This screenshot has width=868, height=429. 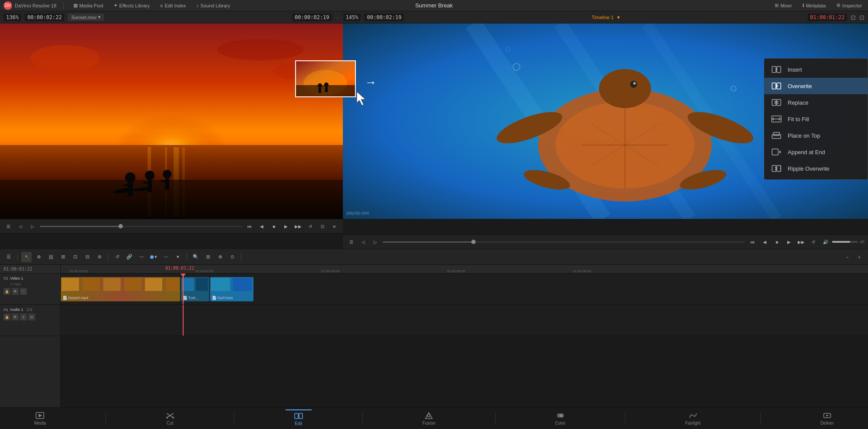 I want to click on nav-edit-index: ≡ Edit Index, so click(x=173, y=6).